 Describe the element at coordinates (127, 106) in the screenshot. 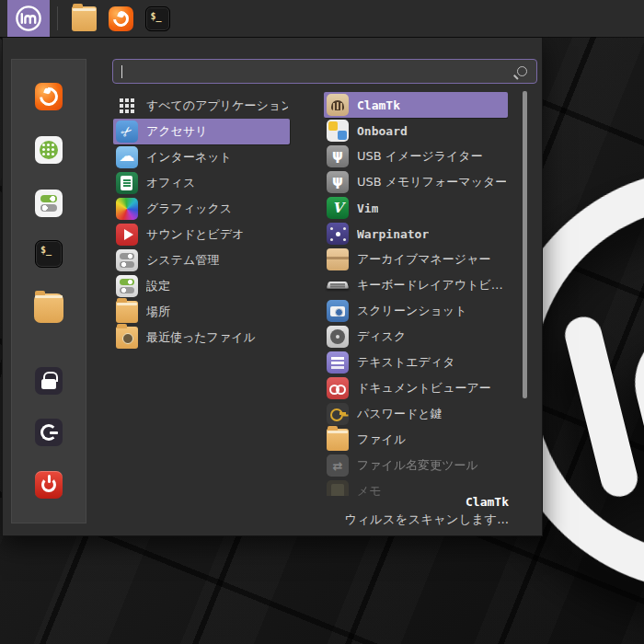

I see `apps-grid-icon` at that location.